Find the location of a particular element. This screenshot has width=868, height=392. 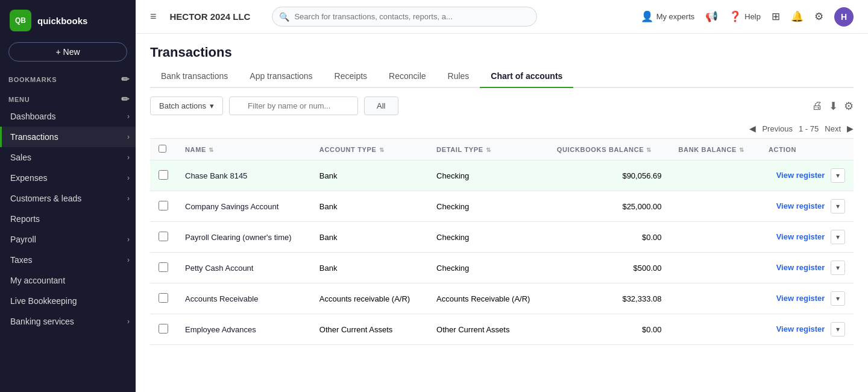

sidebar-item-live-bookkeeping: Live Bookkeeping is located at coordinates (68, 301).